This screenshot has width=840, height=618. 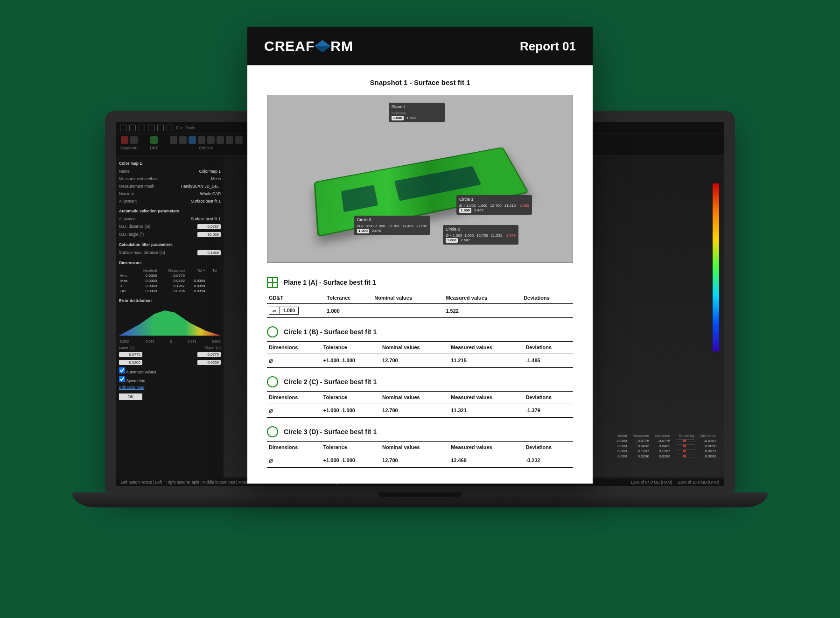 I want to click on table-row: ⌀ +1.000 -1.000 12.700 11.215 -1.485, so click(x=420, y=360).